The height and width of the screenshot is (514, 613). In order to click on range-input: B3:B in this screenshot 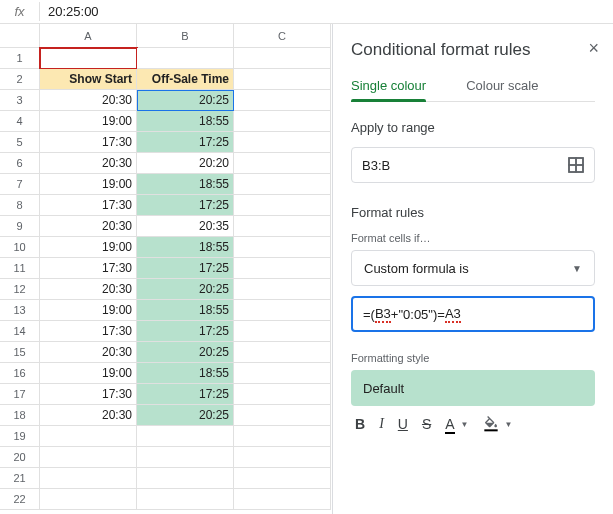, I will do `click(473, 165)`.